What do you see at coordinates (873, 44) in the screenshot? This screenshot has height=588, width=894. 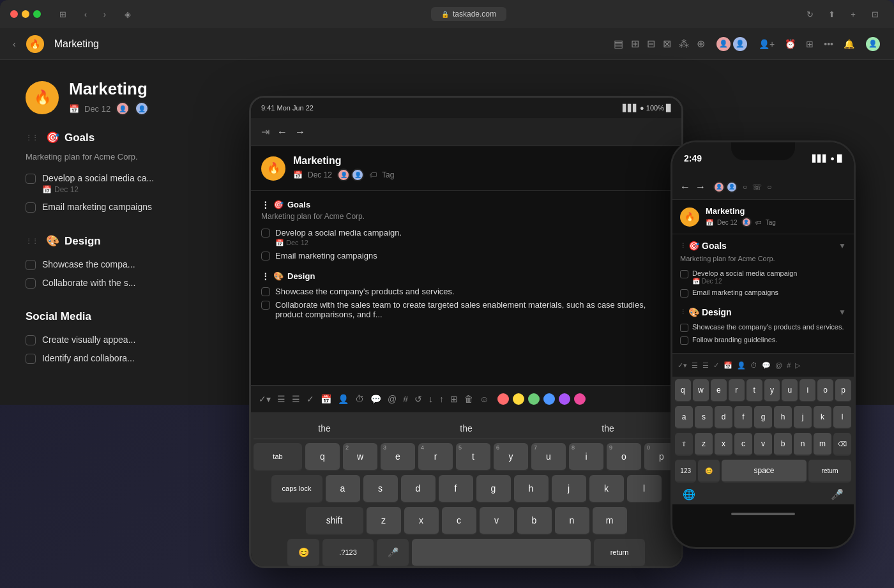 I see `user-avatar: 👤` at bounding box center [873, 44].